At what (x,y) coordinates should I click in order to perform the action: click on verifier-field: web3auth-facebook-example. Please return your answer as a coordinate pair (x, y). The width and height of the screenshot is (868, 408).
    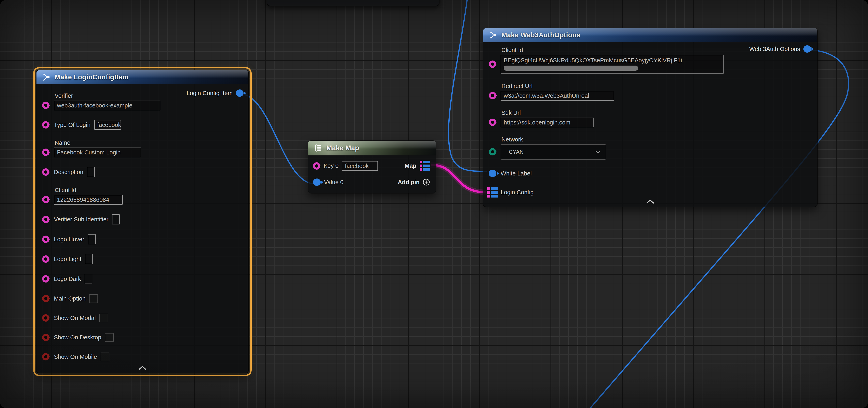
    Looking at the image, I should click on (107, 106).